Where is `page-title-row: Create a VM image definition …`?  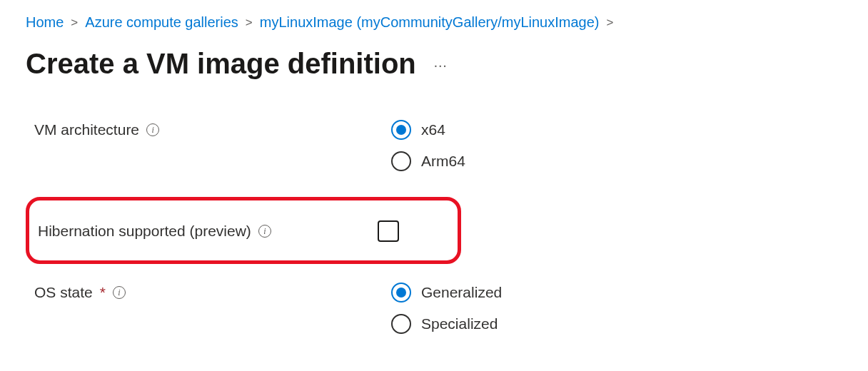 page-title-row: Create a VM image definition … is located at coordinates (434, 64).